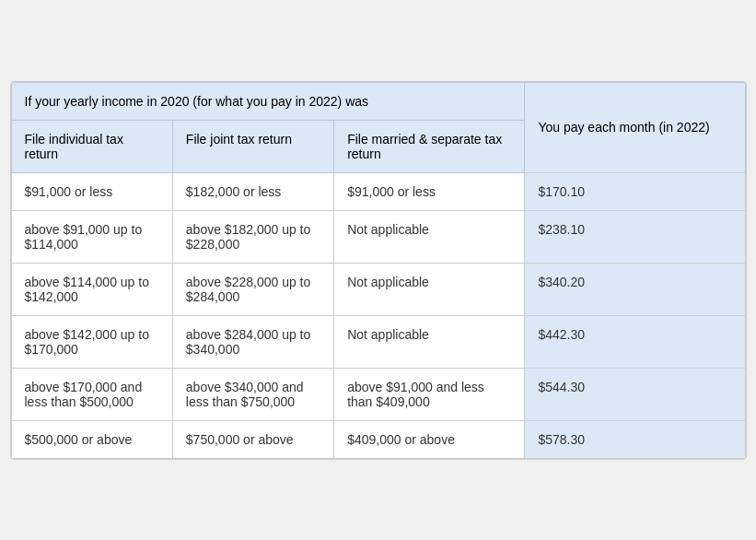  I want to click on cell-joint: $750,000 or above, so click(252, 439).